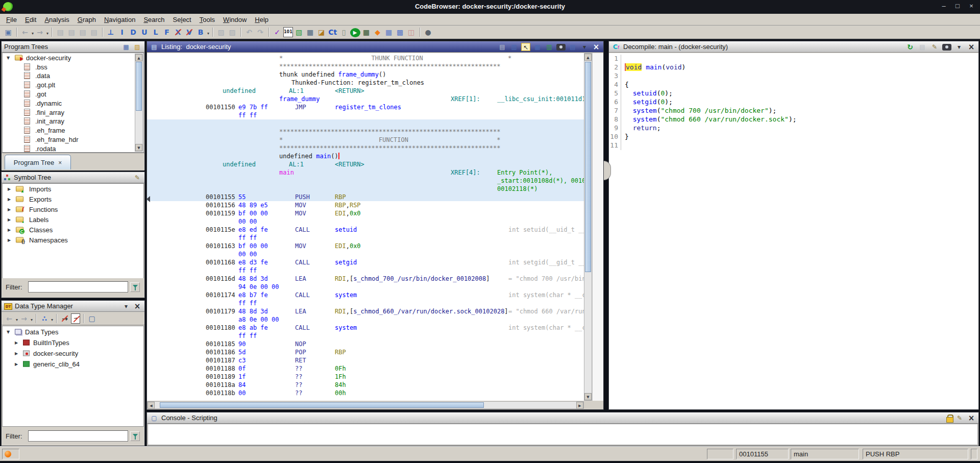 This screenshot has width=980, height=463. I want to click on tree-item--got: .got, so click(73, 94).